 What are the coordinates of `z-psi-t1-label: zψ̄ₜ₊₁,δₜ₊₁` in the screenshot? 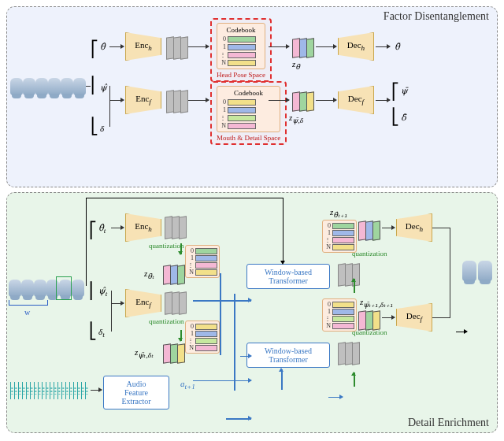 It's located at (376, 302).